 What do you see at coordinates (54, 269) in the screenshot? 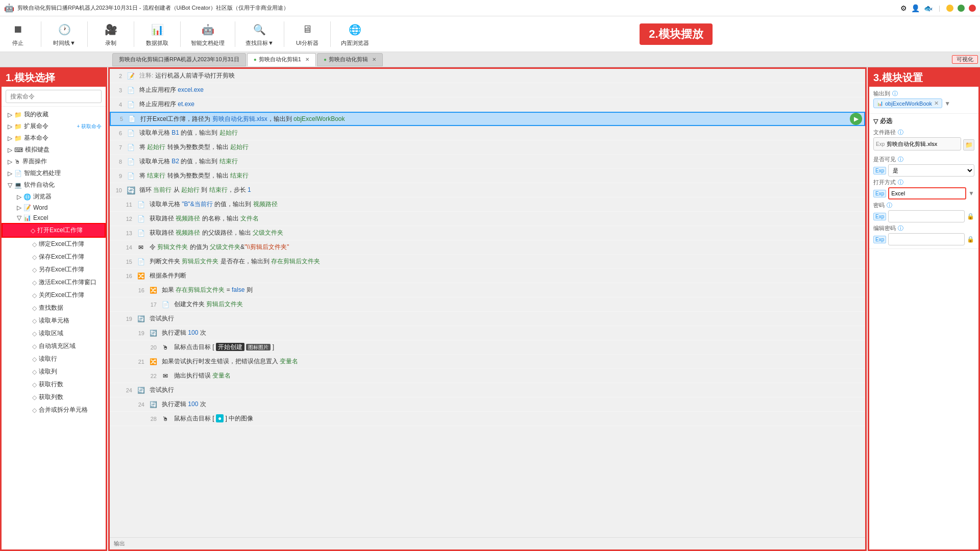
I see `tree-item-saveas-excel: ◇ 另存Excel工作簿` at bounding box center [54, 269].